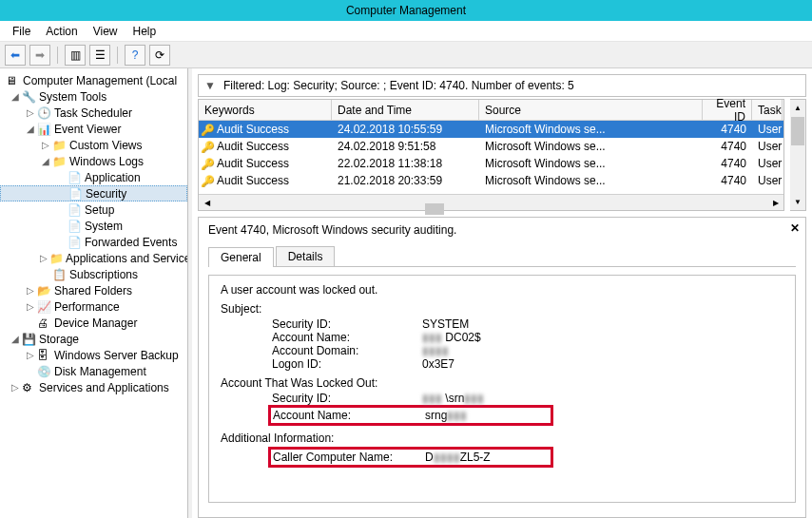 The height and width of the screenshot is (518, 812). What do you see at coordinates (93, 388) in the screenshot?
I see `tree-services-applications: ▷⚙Services and Applications` at bounding box center [93, 388].